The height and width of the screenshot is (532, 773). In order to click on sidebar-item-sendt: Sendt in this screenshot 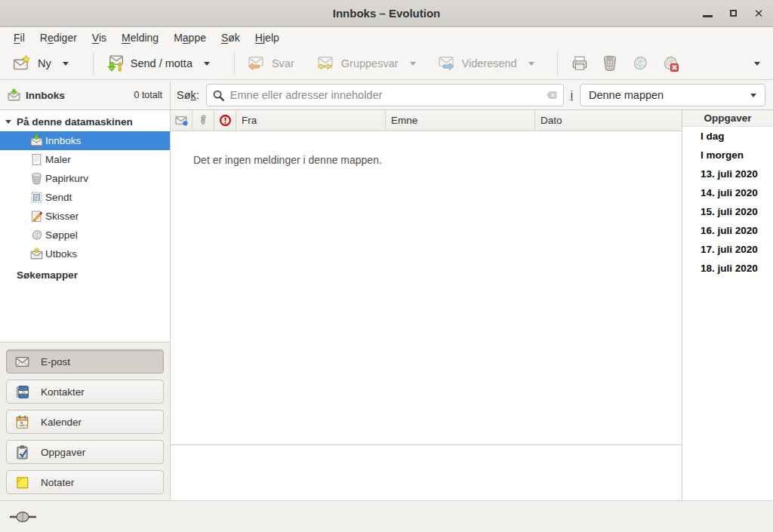, I will do `click(85, 198)`.